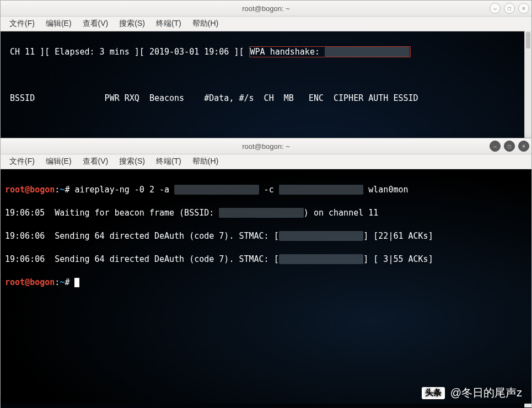 The width and height of the screenshot is (532, 408). What do you see at coordinates (266, 282) in the screenshot?
I see `prompt-line: root@bogon:~#` at bounding box center [266, 282].